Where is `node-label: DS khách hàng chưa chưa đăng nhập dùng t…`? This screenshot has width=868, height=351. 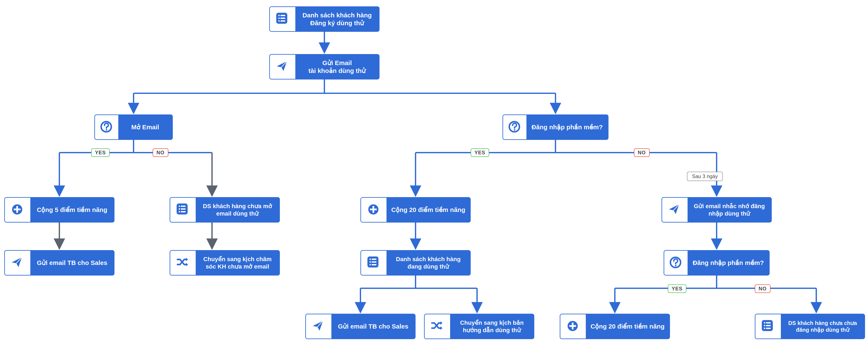
node-label: DS khách hàng chưa chưa đăng nhập dùng t… is located at coordinates (823, 326).